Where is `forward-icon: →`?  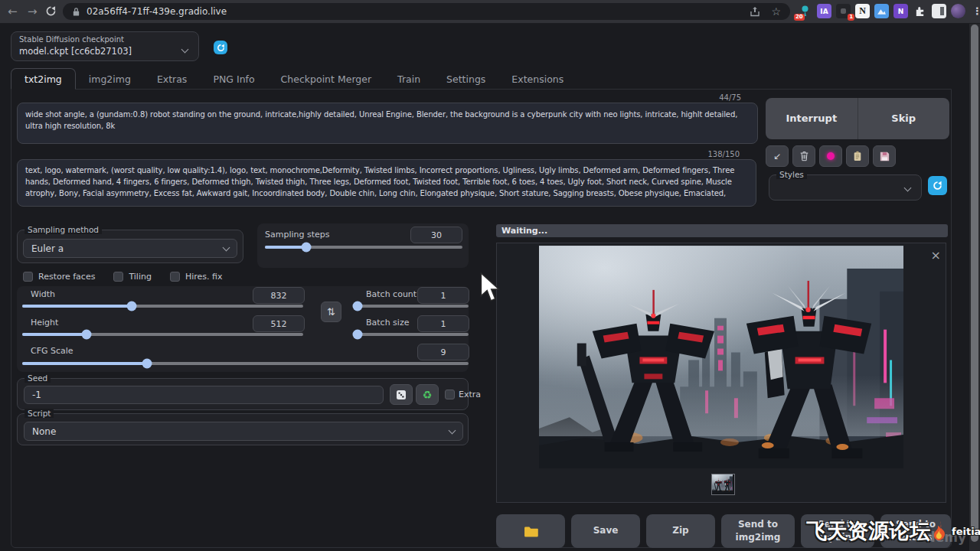 forward-icon: → is located at coordinates (32, 11).